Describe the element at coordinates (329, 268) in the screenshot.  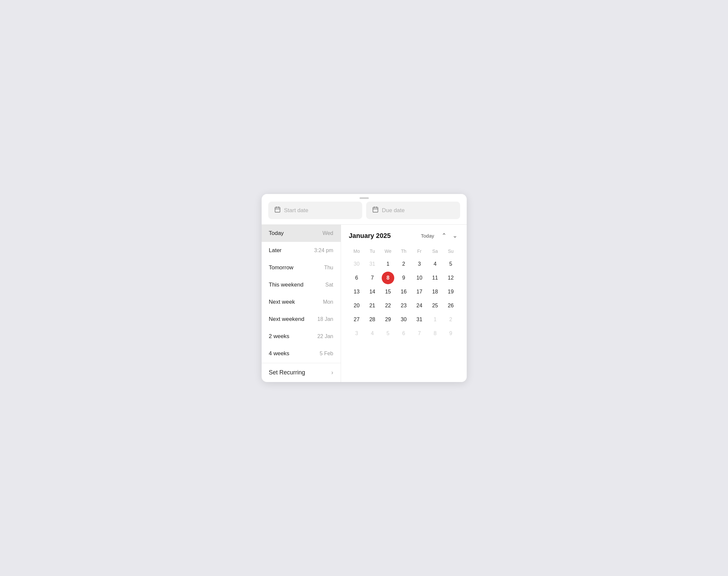
I see `quick-option-value-tomorrow: Thu` at that location.